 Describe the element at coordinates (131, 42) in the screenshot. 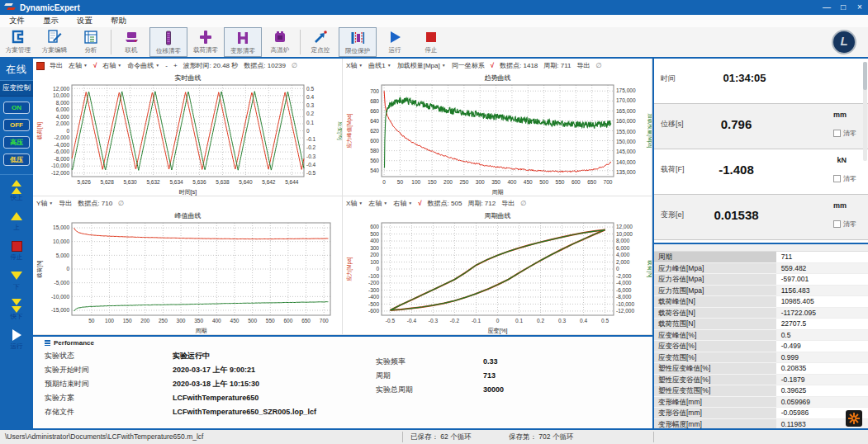

I see `toolbar-connect-button: 联机` at that location.